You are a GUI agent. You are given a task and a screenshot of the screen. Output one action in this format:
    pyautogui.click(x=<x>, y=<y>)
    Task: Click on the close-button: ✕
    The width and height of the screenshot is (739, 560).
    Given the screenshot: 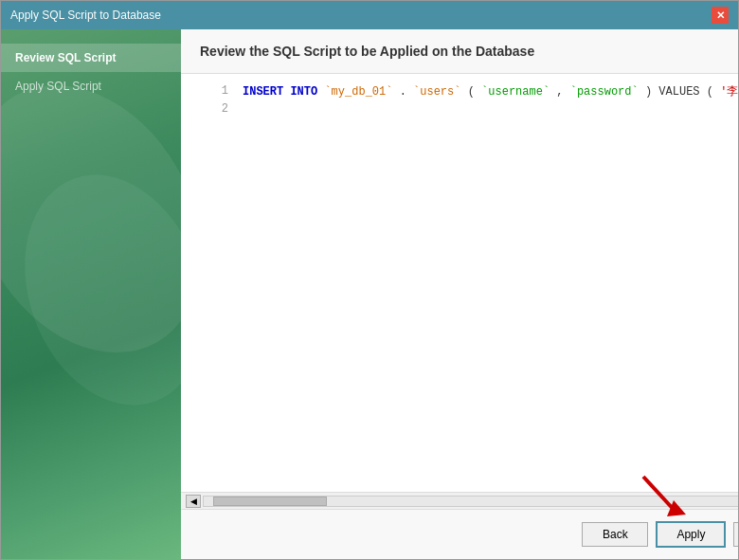 What is the action you would take?
    pyautogui.click(x=720, y=15)
    